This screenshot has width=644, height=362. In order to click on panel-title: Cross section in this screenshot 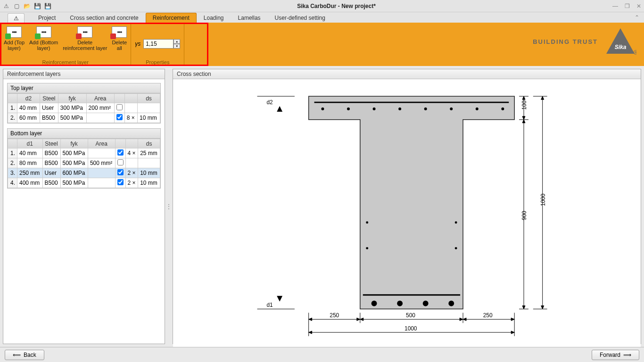, I will do `click(407, 74)`.